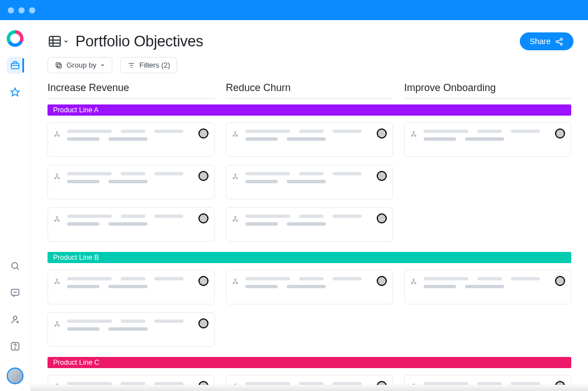  I want to click on sidebar, so click(16, 206).